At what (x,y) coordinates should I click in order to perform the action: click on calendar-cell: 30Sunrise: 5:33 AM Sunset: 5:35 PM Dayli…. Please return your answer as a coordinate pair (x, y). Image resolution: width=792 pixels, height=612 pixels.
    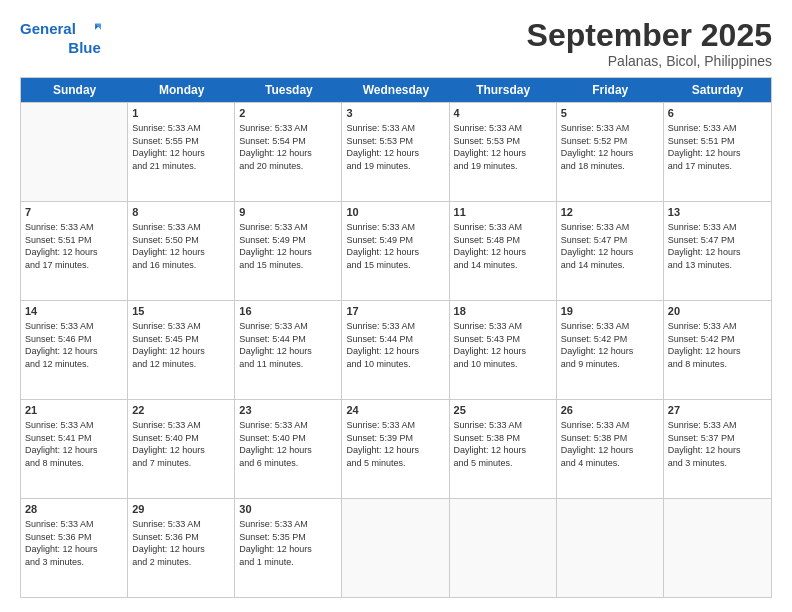
    Looking at the image, I should click on (288, 548).